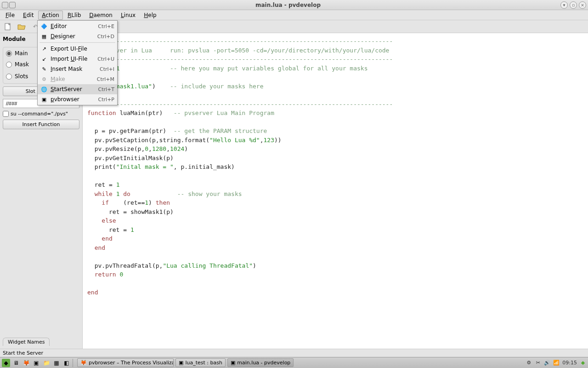 This screenshot has height=368, width=588. What do you see at coordinates (538, 363) in the screenshot?
I see `tray-clip-icon: ✂` at bounding box center [538, 363].